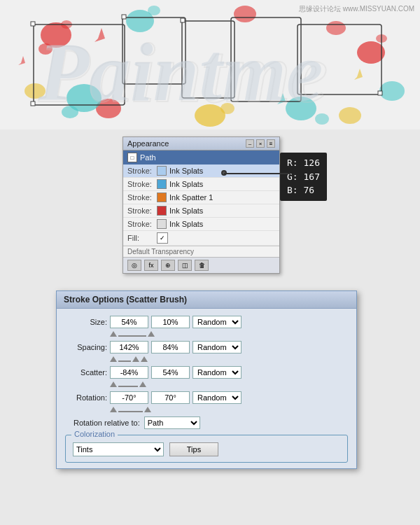 The width and height of the screenshot is (420, 525). Describe the element at coordinates (202, 224) in the screenshot. I see `stroke-row-5: Stroke: Ink Splats` at that location.